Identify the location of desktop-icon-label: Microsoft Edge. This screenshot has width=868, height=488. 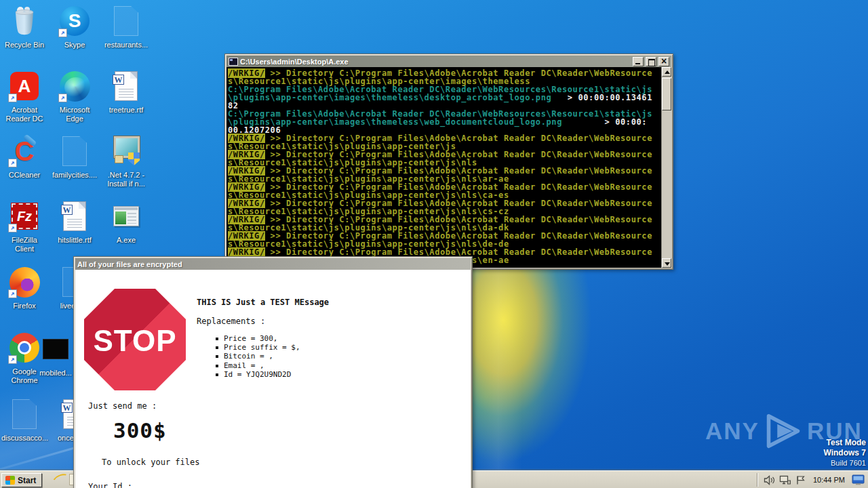
(75, 115).